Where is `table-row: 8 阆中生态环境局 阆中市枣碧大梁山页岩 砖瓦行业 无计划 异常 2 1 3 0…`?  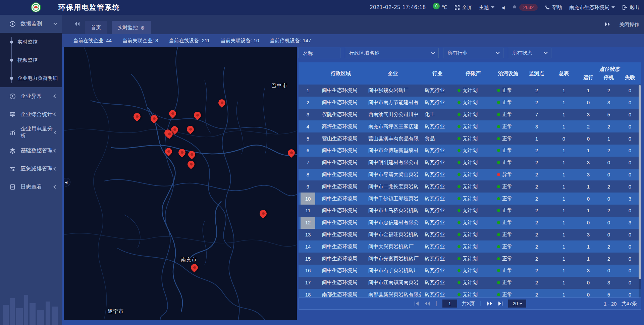
table-row: 8 阆中生态环境局 阆中市枣碧大梁山页岩 砖瓦行业 无计划 异常 2 1 3 0… is located at coordinates (470, 175).